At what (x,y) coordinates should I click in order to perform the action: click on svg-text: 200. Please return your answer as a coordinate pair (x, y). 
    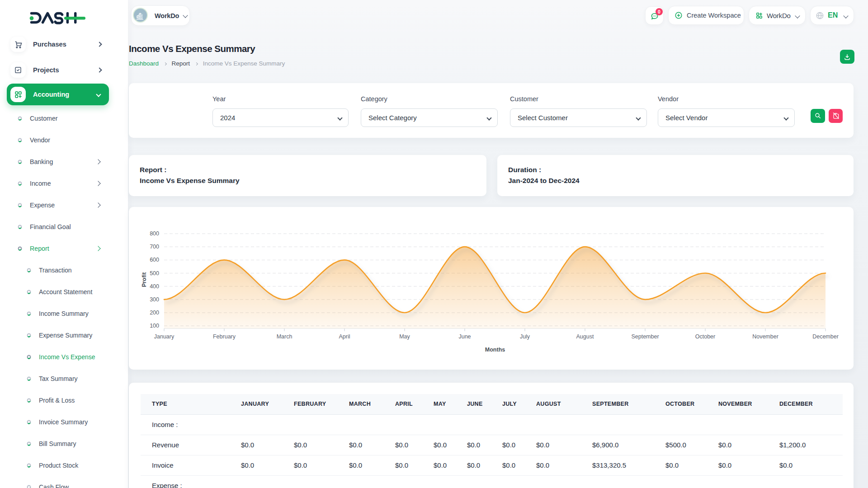
    Looking at the image, I should click on (155, 313).